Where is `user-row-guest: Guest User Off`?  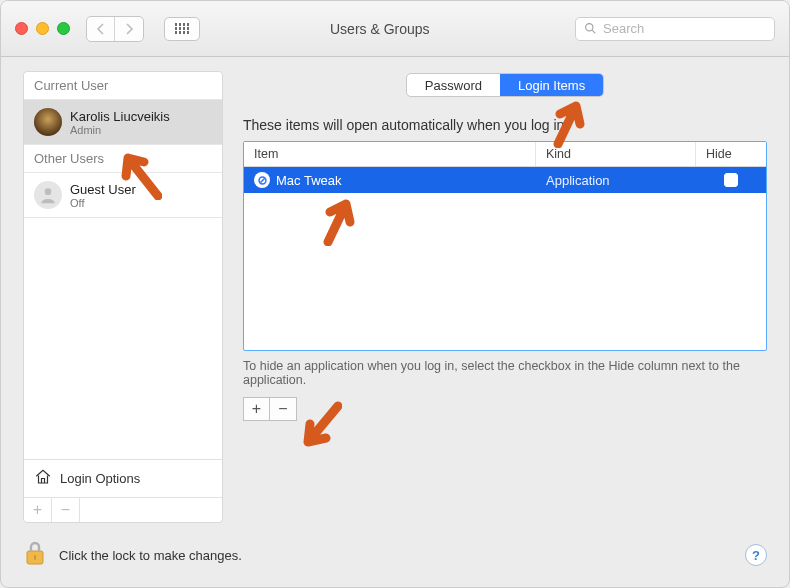 user-row-guest: Guest User Off is located at coordinates (123, 195).